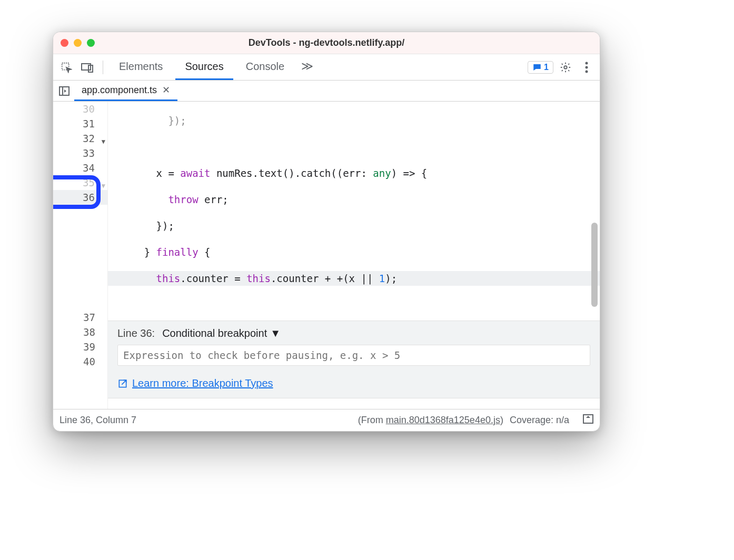  What do you see at coordinates (64, 43) in the screenshot?
I see `close-window-button` at bounding box center [64, 43].